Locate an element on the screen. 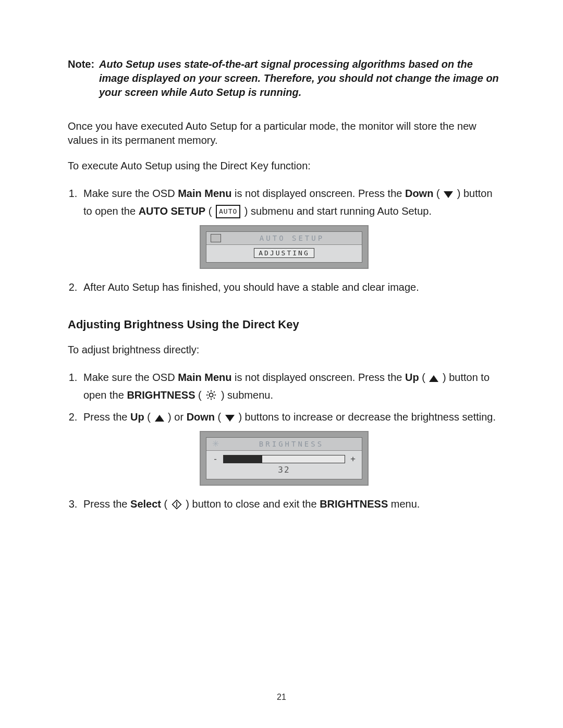  osd-plus: + is located at coordinates (353, 459).